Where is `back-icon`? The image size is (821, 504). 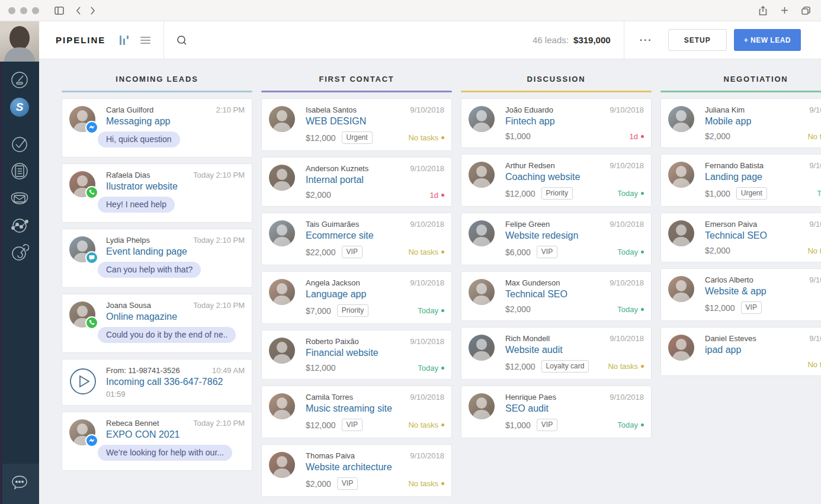
back-icon is located at coordinates (78, 11).